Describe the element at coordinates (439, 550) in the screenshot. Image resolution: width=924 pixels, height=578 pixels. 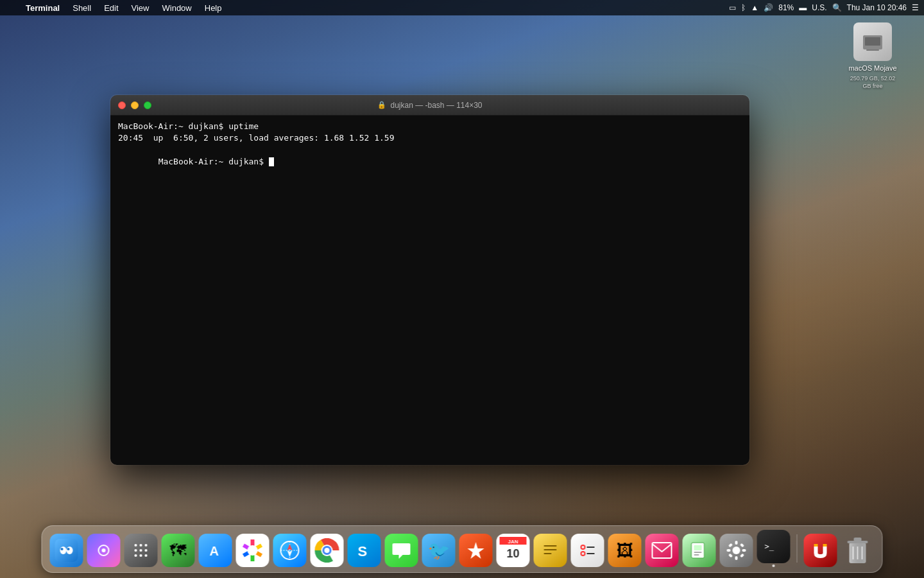
I see `tweetbot-icon: 🐦` at that location.